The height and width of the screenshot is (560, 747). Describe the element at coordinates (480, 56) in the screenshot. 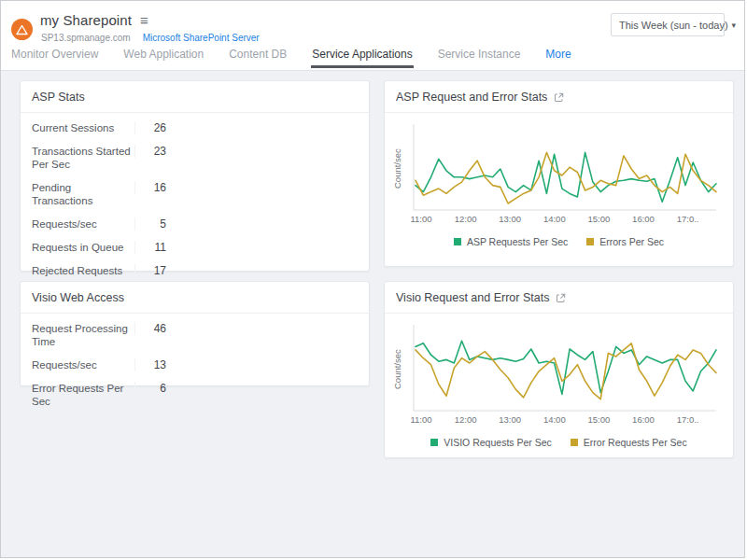

I see `tab-service-instance: Service Instance` at that location.